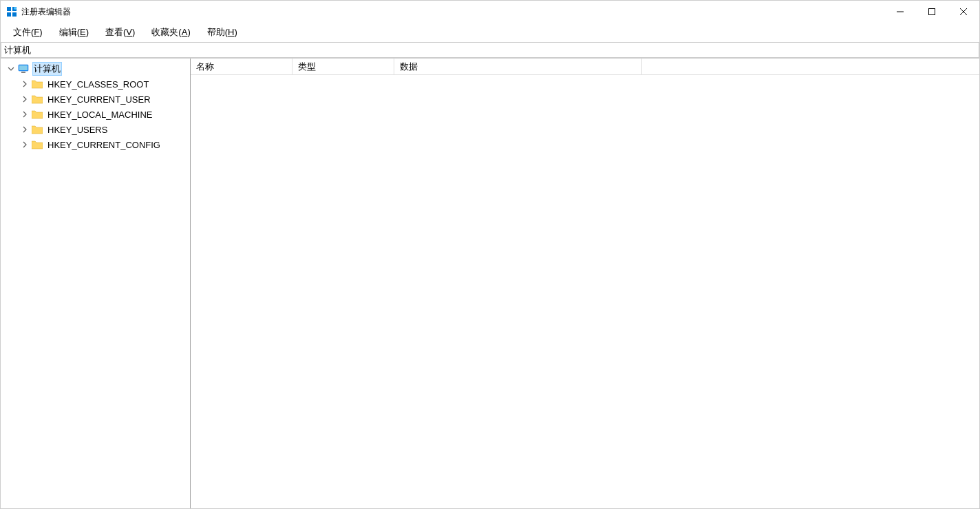 The image size is (980, 509). I want to click on menu-help: 帮助(H), so click(222, 32).